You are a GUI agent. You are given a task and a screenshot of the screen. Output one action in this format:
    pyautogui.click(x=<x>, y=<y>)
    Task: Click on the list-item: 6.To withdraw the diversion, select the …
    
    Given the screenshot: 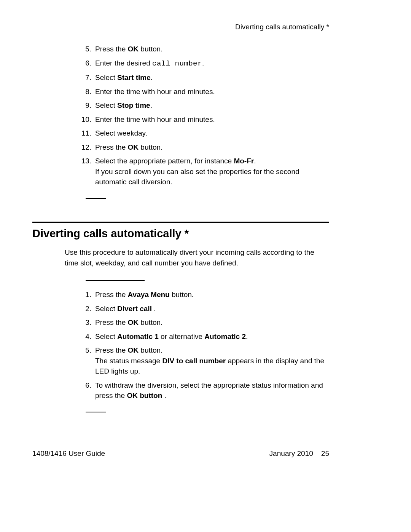 What is the action you would take?
    pyautogui.click(x=181, y=391)
    